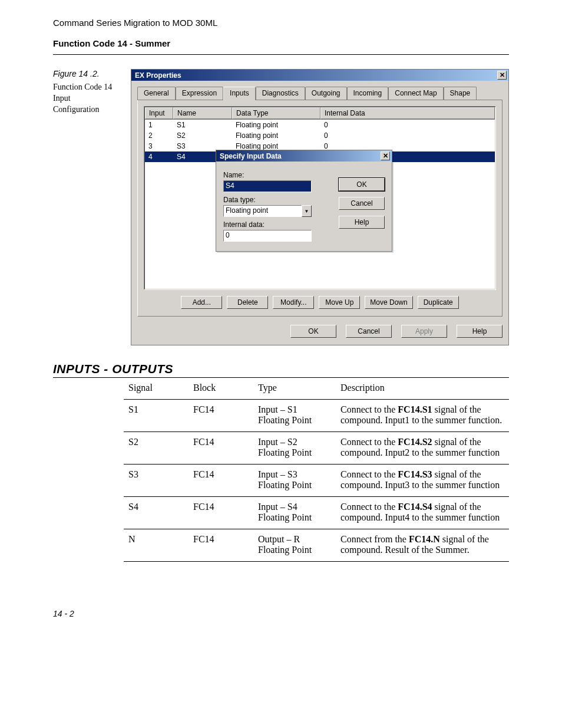 The width and height of the screenshot is (562, 728). What do you see at coordinates (316, 546) in the screenshot?
I see `table-row: NFC14Output – RFloating PointConnect fro…` at bounding box center [316, 546].